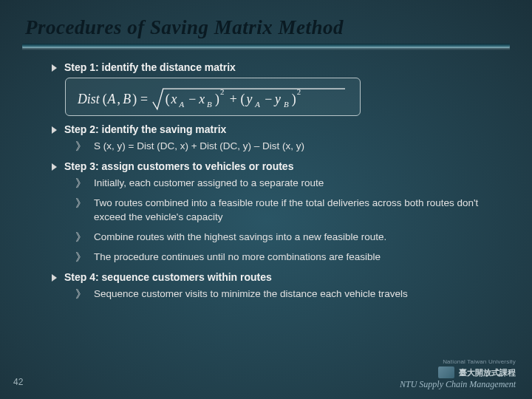 This screenshot has height=399, width=532. What do you see at coordinates (289, 183) in the screenshot?
I see `list-item: 》 Initially, each customer assigned to a…` at bounding box center [289, 183].